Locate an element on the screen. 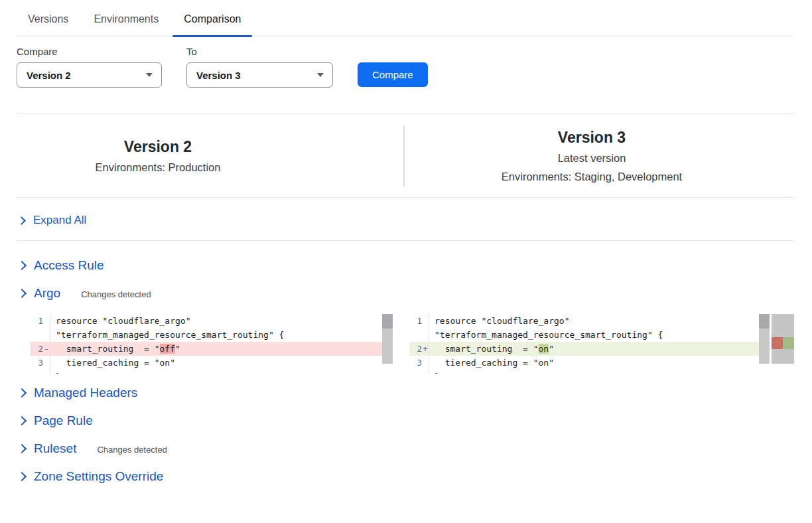 The height and width of the screenshot is (523, 812). changed-word: off is located at coordinates (167, 349).